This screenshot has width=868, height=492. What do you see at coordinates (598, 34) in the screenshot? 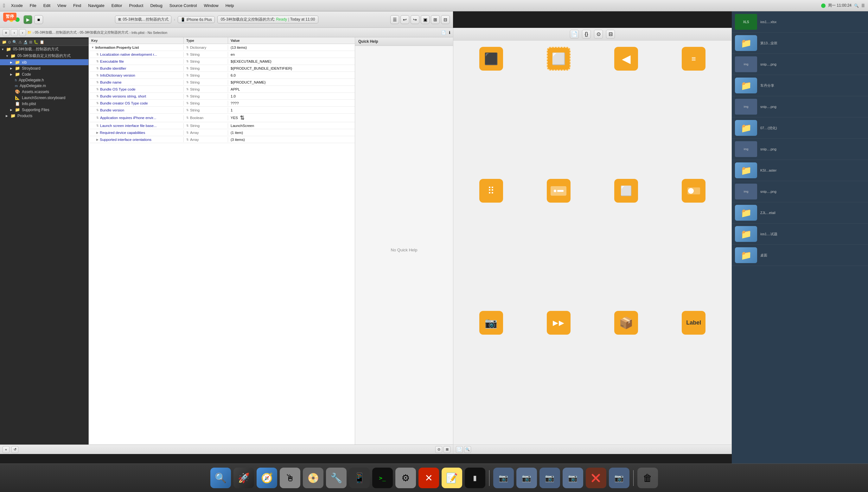
I see `identity-inspector-btn: ⊙` at bounding box center [598, 34].